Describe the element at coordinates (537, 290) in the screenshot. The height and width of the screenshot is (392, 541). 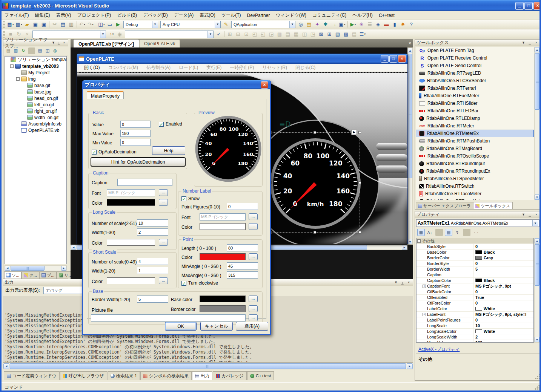
I see `properties-vscrollbar: ▲ ▼` at that location.